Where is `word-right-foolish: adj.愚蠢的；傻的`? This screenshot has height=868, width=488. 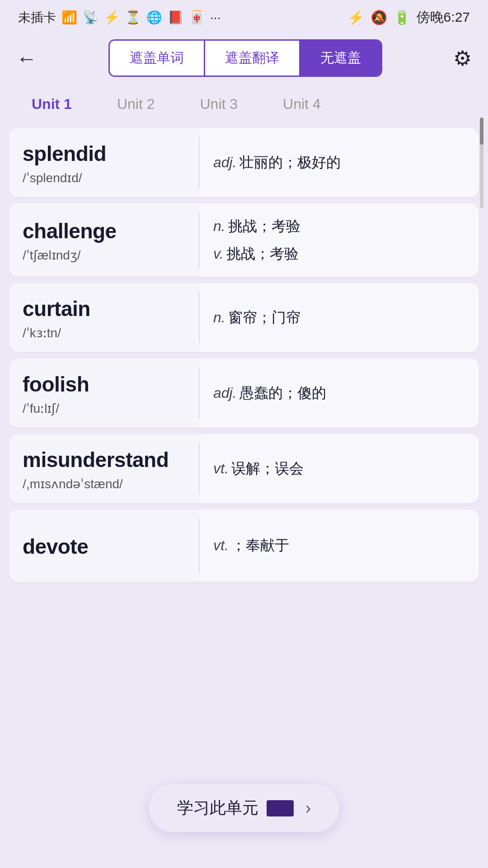
word-right-foolish: adj.愚蠢的；傻的 is located at coordinates (339, 393).